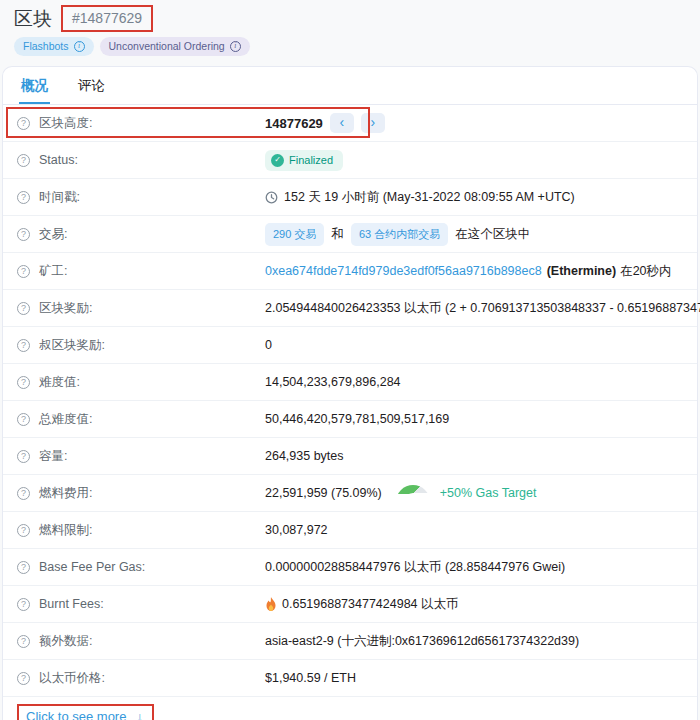  I want to click on transactions-suffix-text: 在这个区块中, so click(492, 234).